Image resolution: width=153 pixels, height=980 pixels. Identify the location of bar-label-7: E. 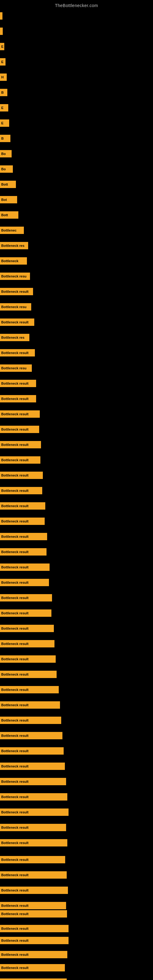
(2, 108).